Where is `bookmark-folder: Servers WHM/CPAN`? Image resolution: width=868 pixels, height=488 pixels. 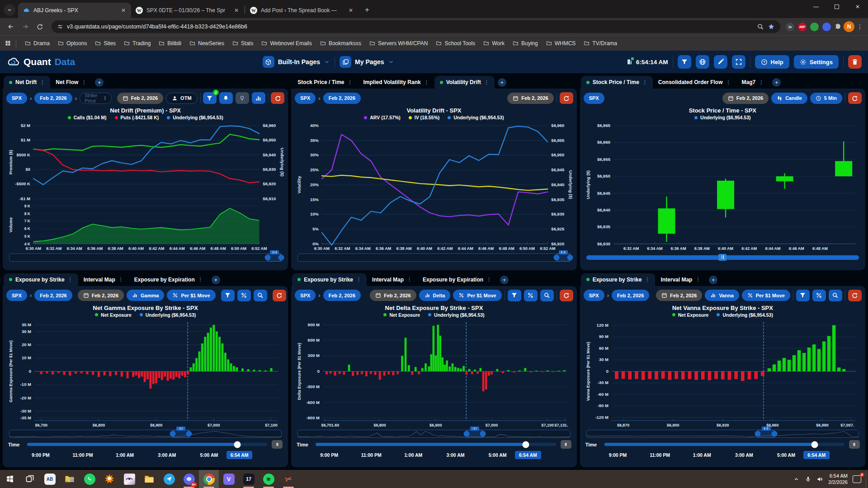
bookmark-folder: Servers WHM/CPAN is located at coordinates (399, 43).